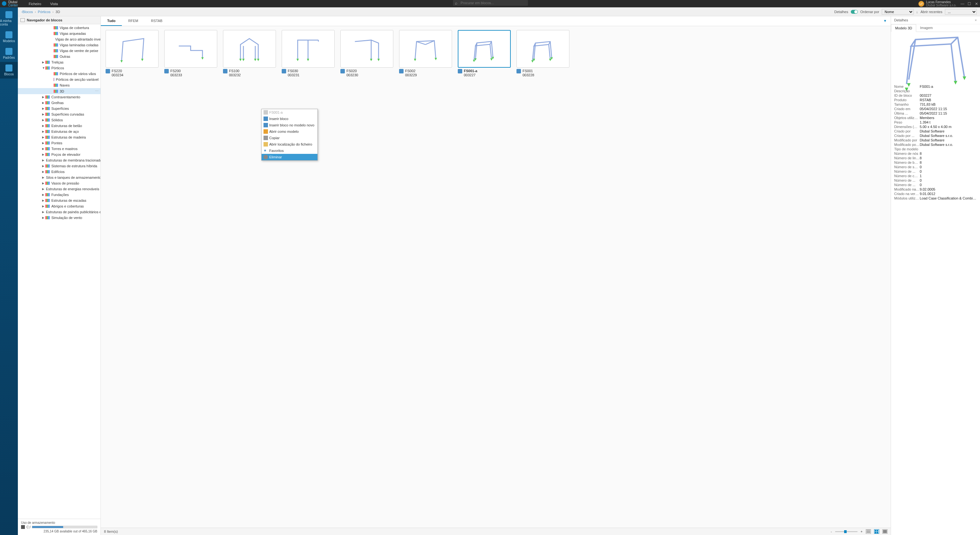  What do you see at coordinates (133, 21) in the screenshot?
I see `tab-rfem: RFEM` at bounding box center [133, 21].